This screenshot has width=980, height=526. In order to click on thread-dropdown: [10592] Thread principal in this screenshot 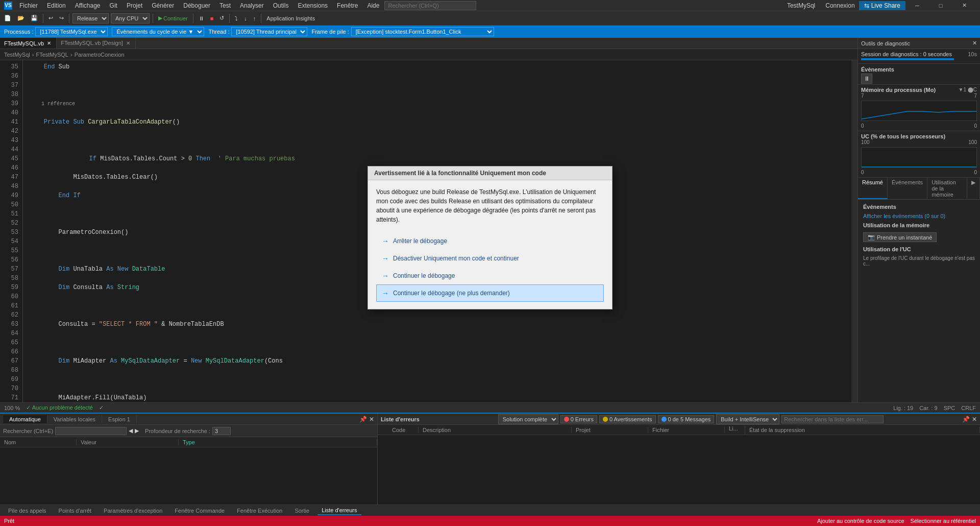, I will do `click(270, 32)`.